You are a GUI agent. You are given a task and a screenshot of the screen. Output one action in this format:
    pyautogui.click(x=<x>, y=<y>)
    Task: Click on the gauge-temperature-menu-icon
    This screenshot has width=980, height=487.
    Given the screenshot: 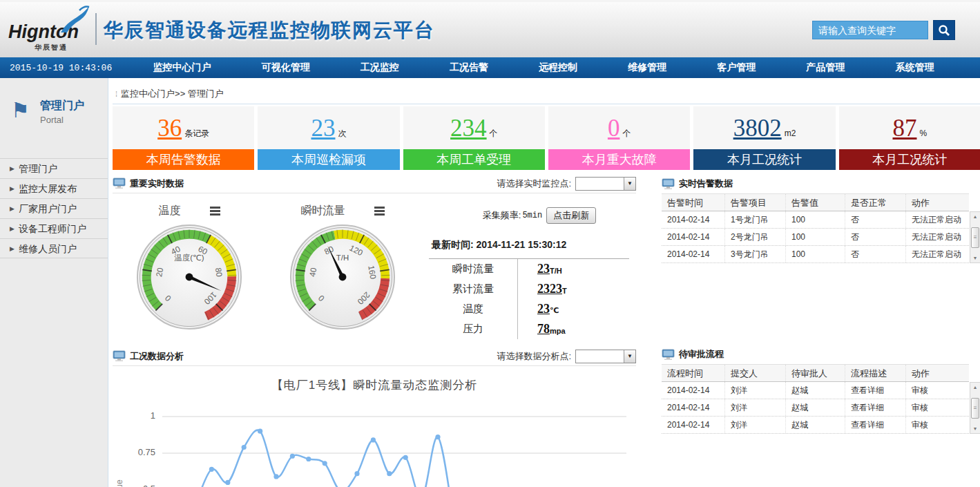 What is the action you would take?
    pyautogui.click(x=215, y=211)
    